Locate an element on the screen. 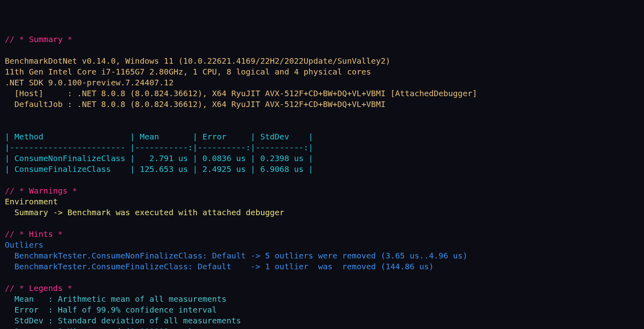  section-title-hints: Hints is located at coordinates (41, 234).